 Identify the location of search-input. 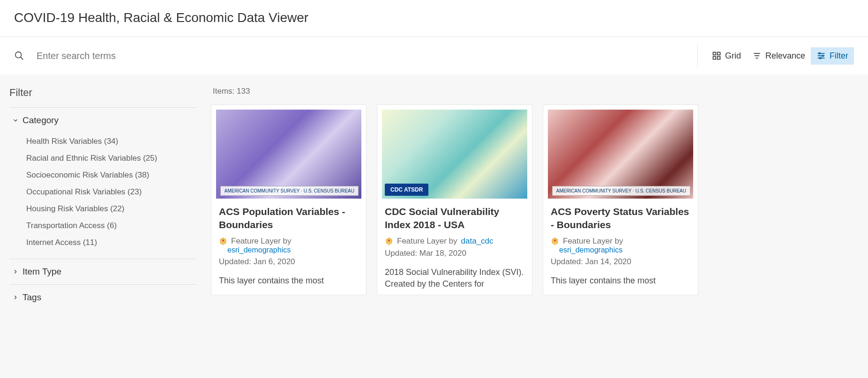
(154, 56).